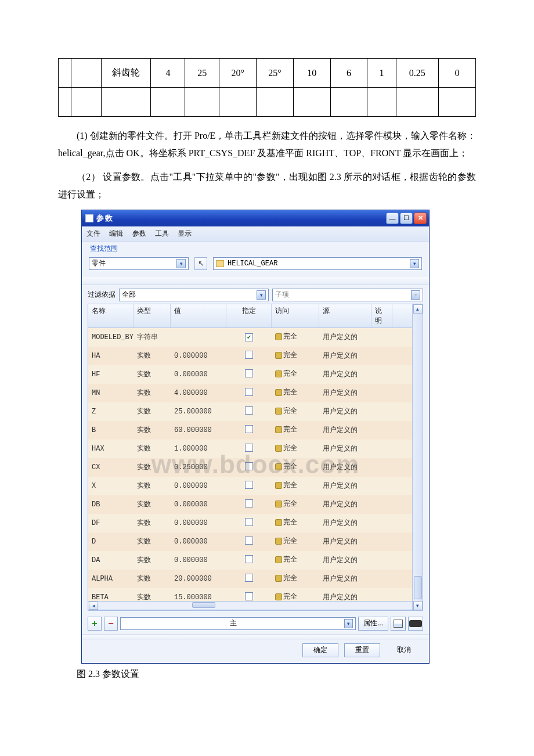 Image resolution: width=534 pixels, height=756 pixels. Describe the element at coordinates (362, 650) in the screenshot. I see `reset-button: 重置` at that location.